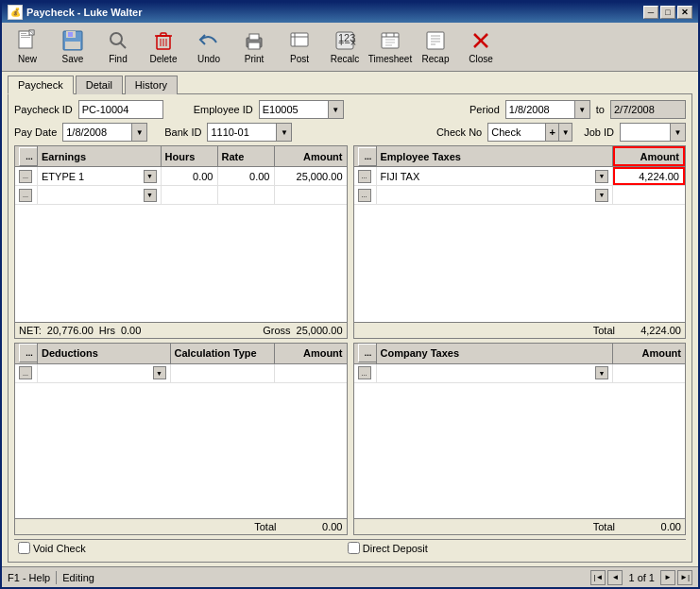  I want to click on delete-button: Delete, so click(163, 47).